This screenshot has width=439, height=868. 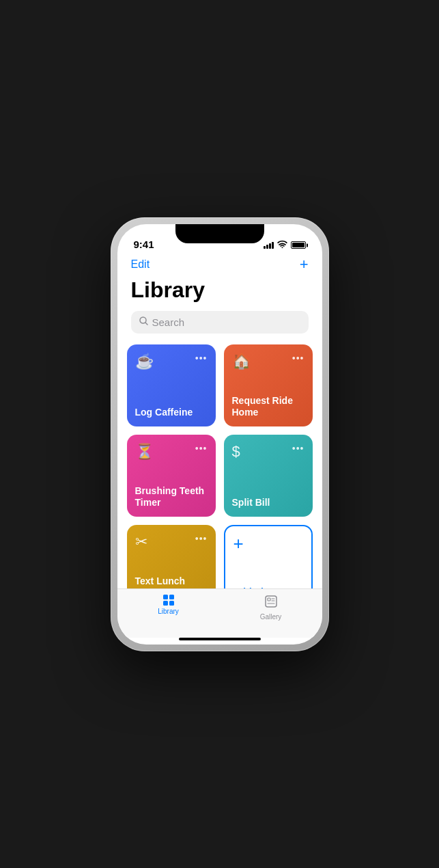 What do you see at coordinates (271, 603) in the screenshot?
I see `gallery-icon` at bounding box center [271, 603].